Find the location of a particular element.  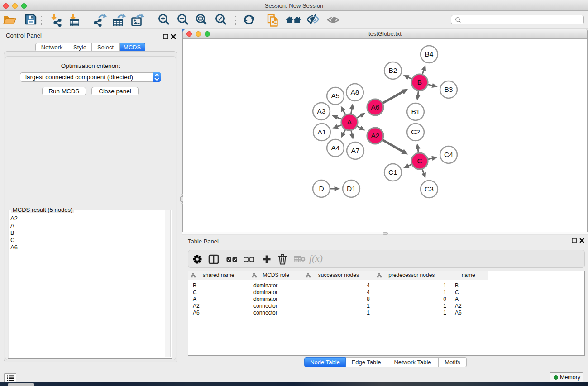

svg-text: A7 is located at coordinates (356, 150).